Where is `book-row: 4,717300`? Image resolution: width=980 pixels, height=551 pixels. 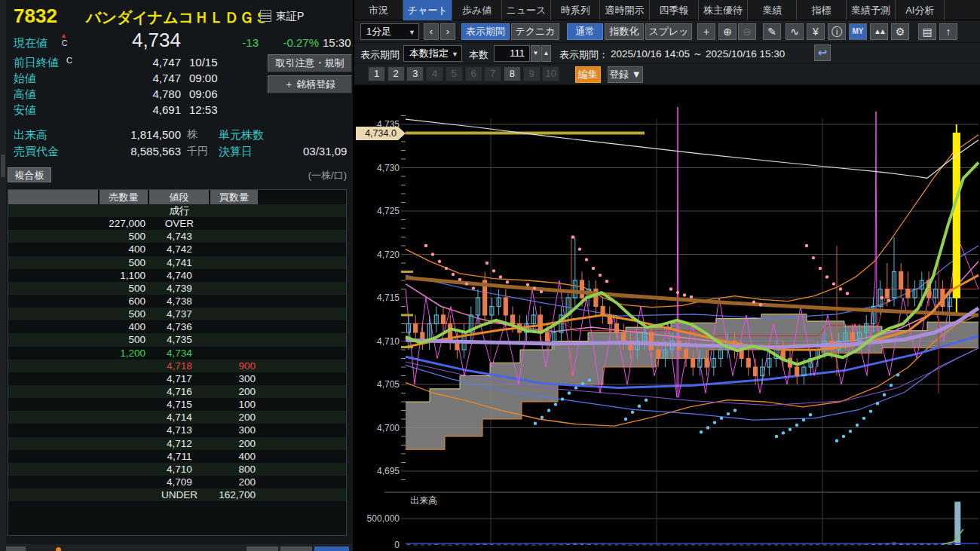
book-row: 4,717300 is located at coordinates (177, 378).